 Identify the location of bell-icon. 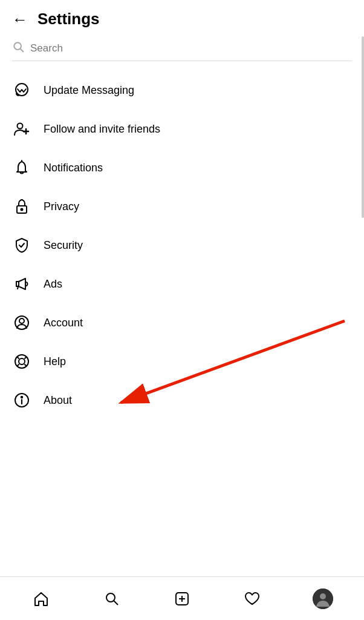
(25, 168).